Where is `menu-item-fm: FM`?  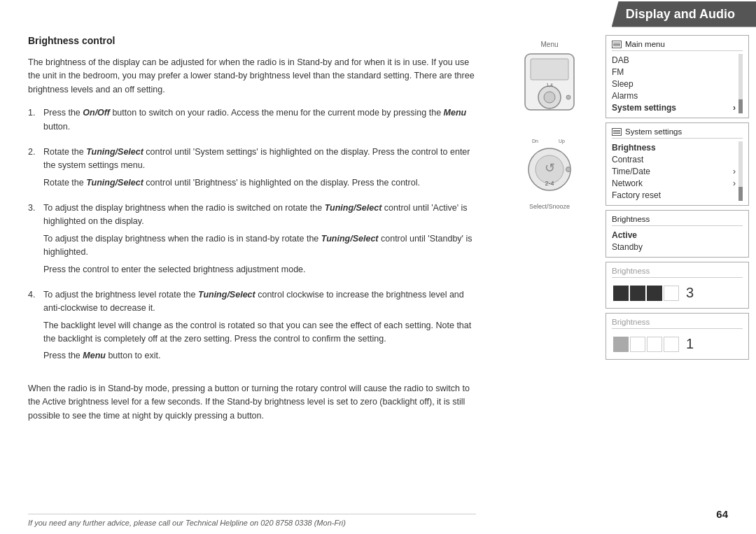 menu-item-fm: FM is located at coordinates (673, 71).